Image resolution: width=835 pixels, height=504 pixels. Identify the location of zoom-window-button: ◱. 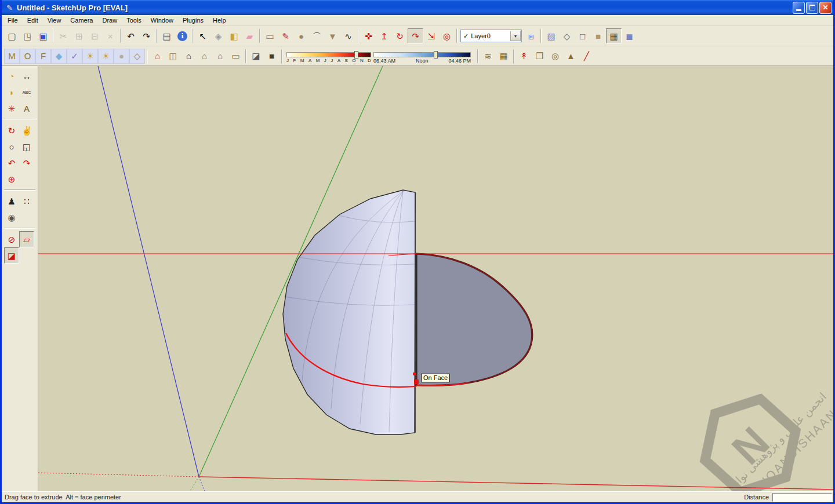
(27, 147).